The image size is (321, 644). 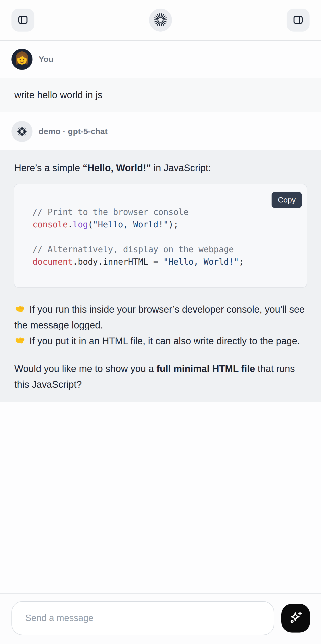 What do you see at coordinates (22, 59) in the screenshot?
I see `user-avatar` at bounding box center [22, 59].